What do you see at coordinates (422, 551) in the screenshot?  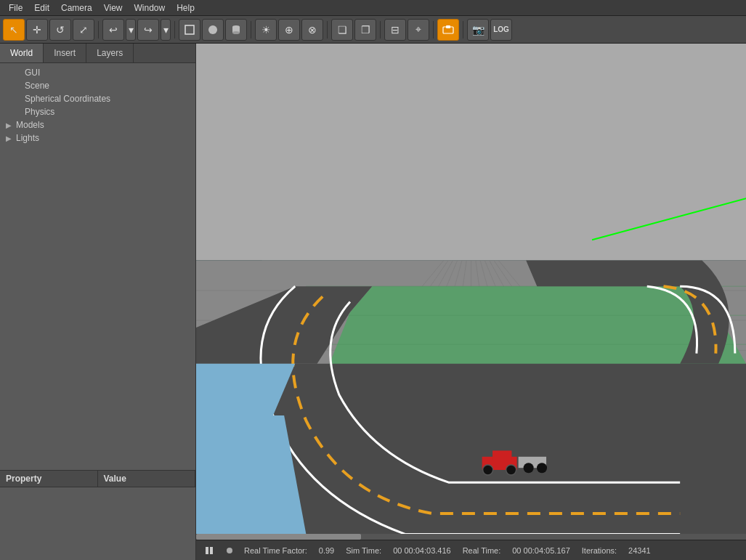 I see `sim-time-value: 00 00:04:03.416` at bounding box center [422, 551].